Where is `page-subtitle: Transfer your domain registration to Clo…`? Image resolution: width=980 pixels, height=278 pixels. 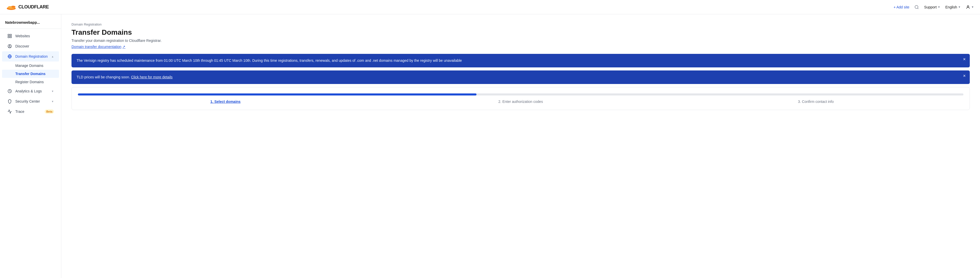
page-subtitle: Transfer your domain registration to Clo… is located at coordinates (520, 40).